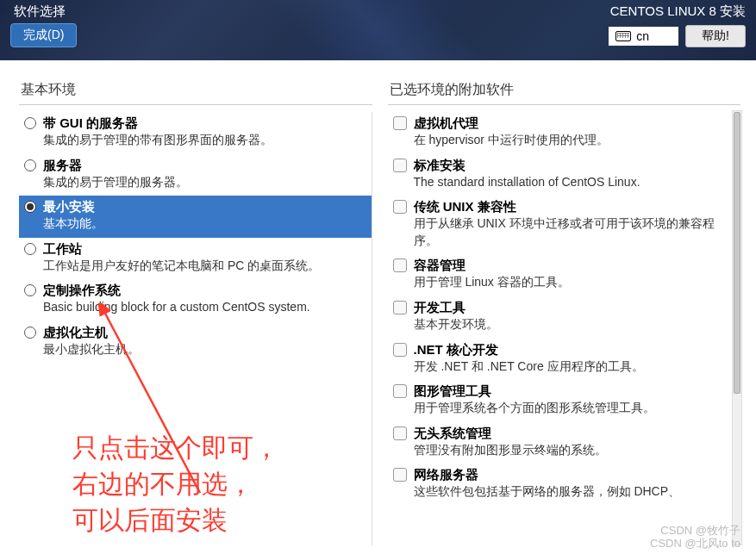 The image size is (756, 554). What do you see at coordinates (563, 317) in the screenshot?
I see `addon-option: 开发工具基本开发环境。` at bounding box center [563, 317].